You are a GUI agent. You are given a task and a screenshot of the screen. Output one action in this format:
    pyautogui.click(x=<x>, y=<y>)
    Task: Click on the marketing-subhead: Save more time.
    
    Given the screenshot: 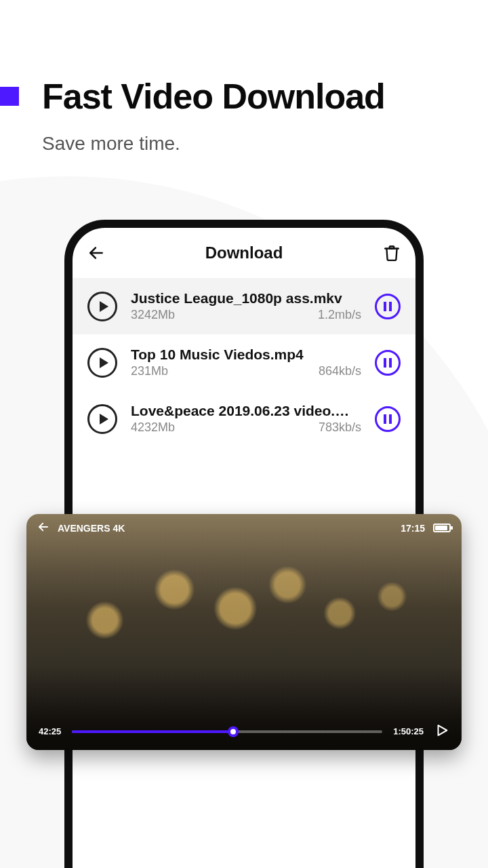 What is the action you would take?
    pyautogui.click(x=111, y=144)
    